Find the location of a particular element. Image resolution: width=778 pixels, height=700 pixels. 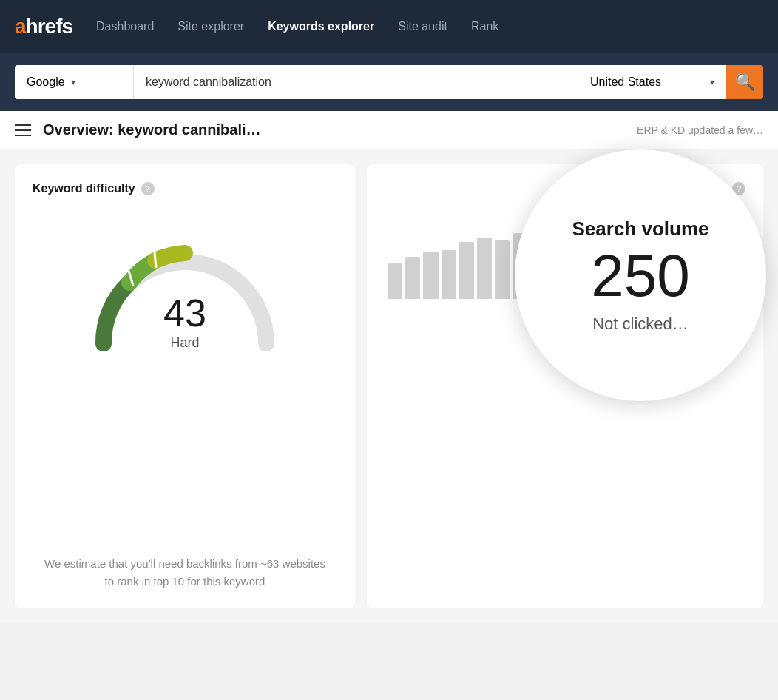

nav-bar: ahrefs Dashboard Site explorer Keywords … is located at coordinates (389, 27).